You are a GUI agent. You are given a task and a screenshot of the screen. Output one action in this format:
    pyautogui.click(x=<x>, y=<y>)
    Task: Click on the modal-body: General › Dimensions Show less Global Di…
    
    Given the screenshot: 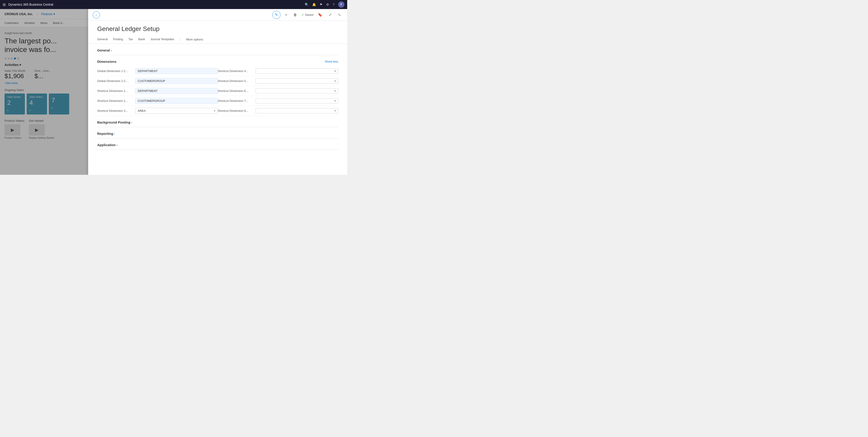 What is the action you would take?
    pyautogui.click(x=218, y=109)
    